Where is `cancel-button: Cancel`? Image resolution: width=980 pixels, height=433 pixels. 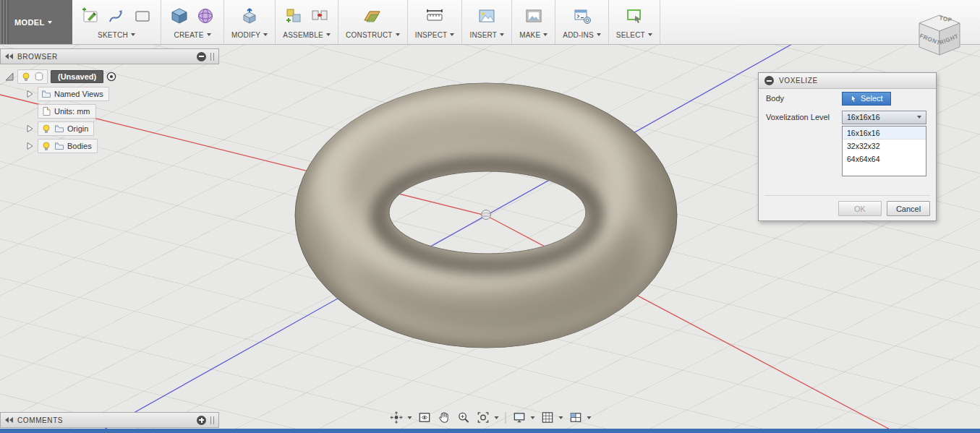 cancel-button: Cancel is located at coordinates (908, 208).